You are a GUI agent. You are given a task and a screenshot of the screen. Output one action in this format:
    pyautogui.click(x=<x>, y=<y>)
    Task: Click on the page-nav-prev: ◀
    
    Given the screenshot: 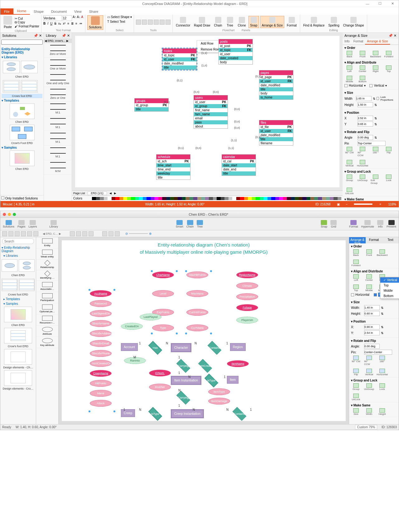 What is the action you would take?
    pyautogui.click(x=110, y=193)
    